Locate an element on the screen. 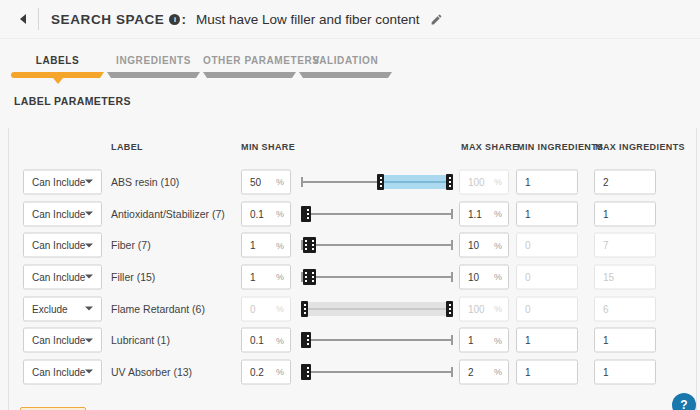  tab-ingredients: INGREDIENTS is located at coordinates (154, 66).